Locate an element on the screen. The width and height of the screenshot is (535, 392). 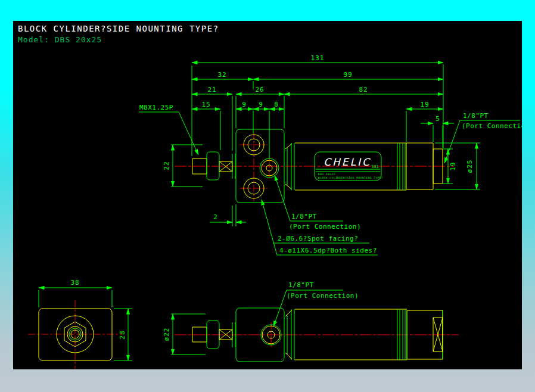
dim-19-cap: 19 is located at coordinates (424, 105).